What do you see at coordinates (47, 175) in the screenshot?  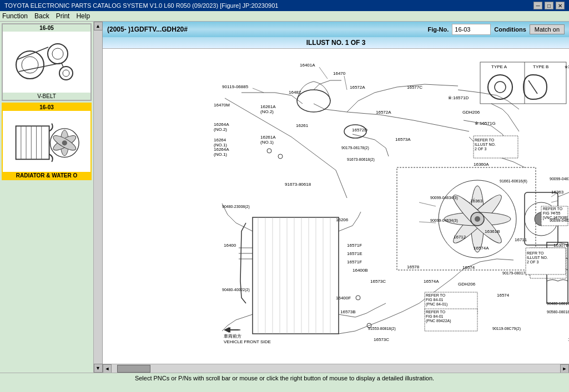 I see `sidebar-item-radiator-label: RADIATOR & WATER O` at bounding box center [47, 175].